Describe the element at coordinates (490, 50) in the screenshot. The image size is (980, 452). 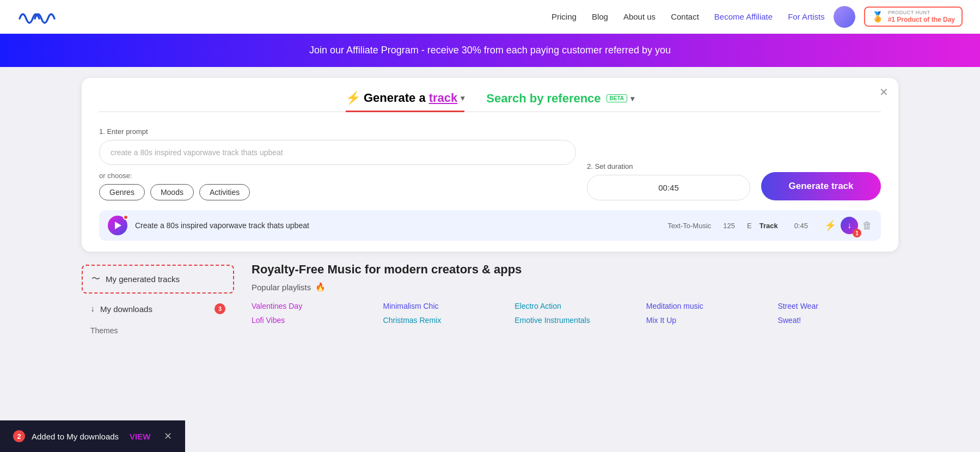
I see `affiliate-banner: Join our Affiliate Program - receive 30%…` at that location.